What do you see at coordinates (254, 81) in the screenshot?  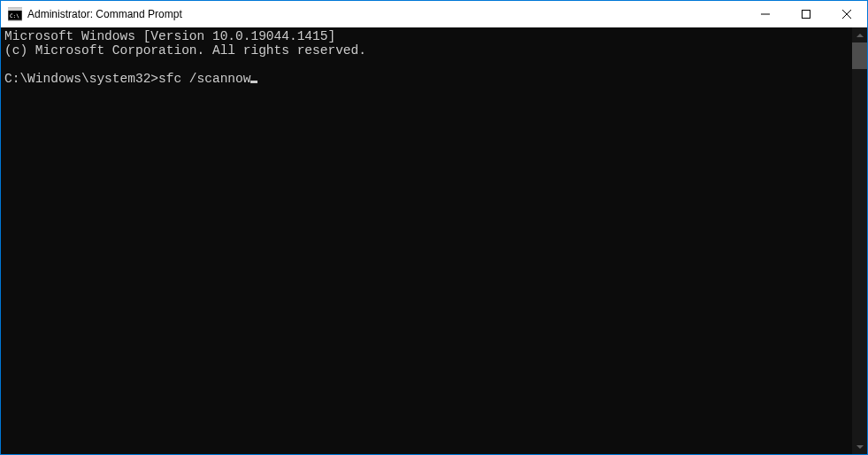 I see `cursor` at bounding box center [254, 81].